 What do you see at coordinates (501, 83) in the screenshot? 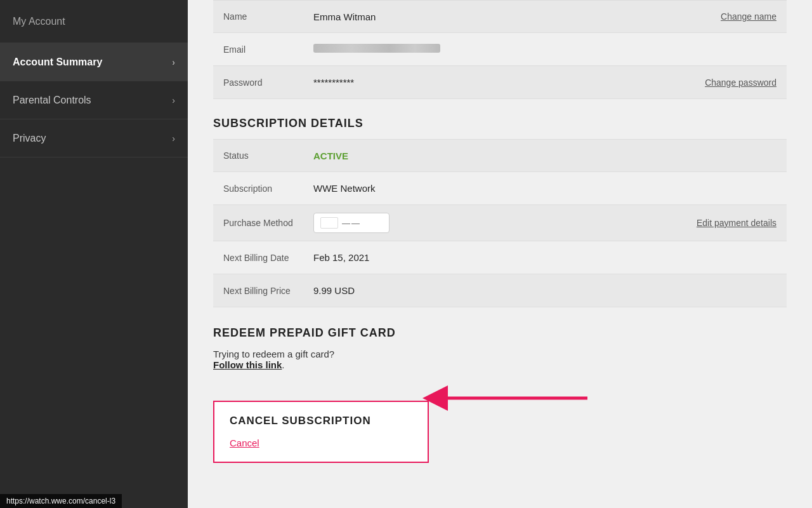
I see `password-value: ***********` at bounding box center [501, 83].